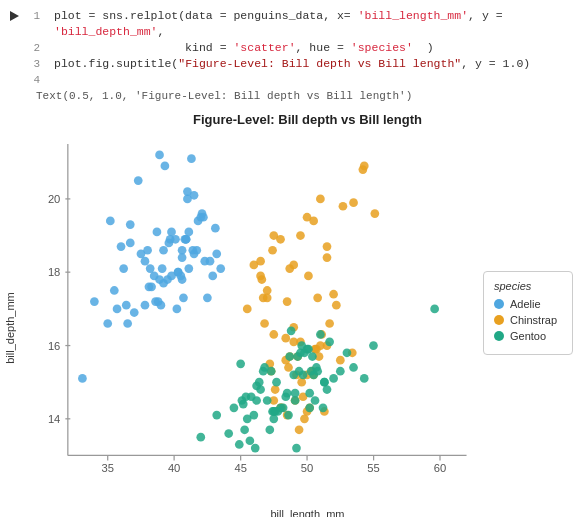  What do you see at coordinates (292, 48) in the screenshot?
I see `code-line-2: 2 kind = 'scatter', hue = 'species' )` at bounding box center [292, 48].